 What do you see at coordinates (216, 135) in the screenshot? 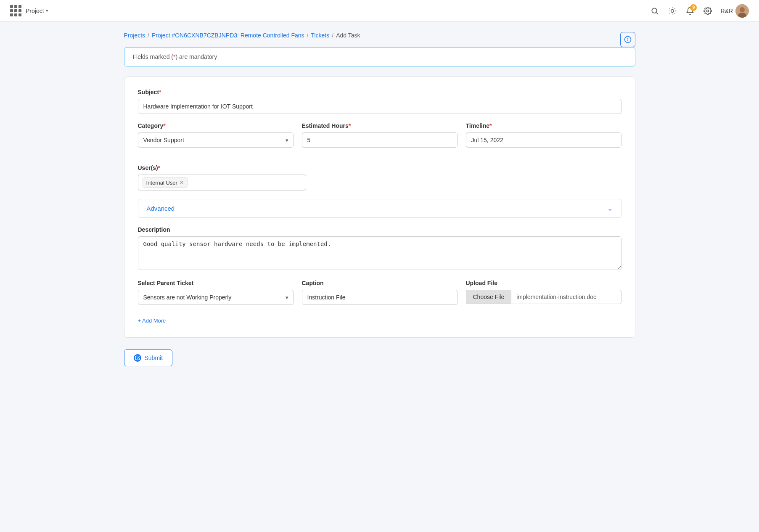
I see `category-field: Category* Vendor Support Hardware Softwa…` at bounding box center [216, 135].